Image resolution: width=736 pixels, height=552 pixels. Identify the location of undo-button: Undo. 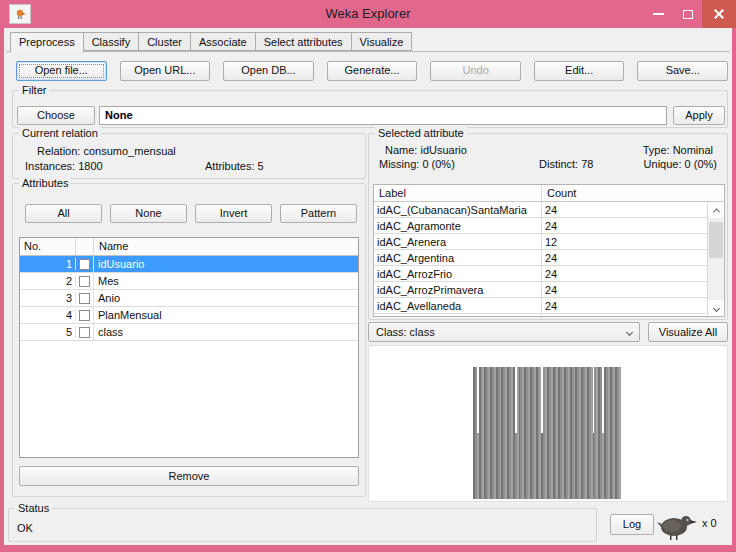
(476, 71).